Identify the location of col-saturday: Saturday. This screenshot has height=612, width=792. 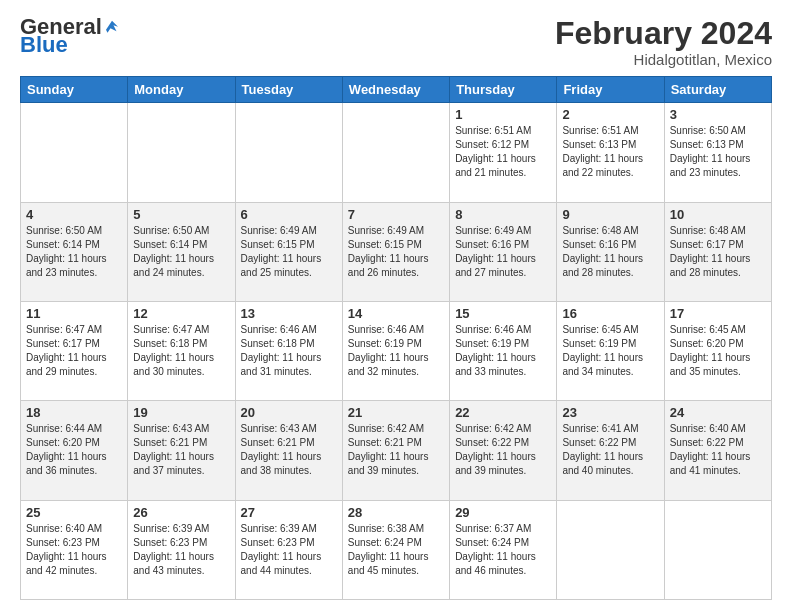
(718, 90).